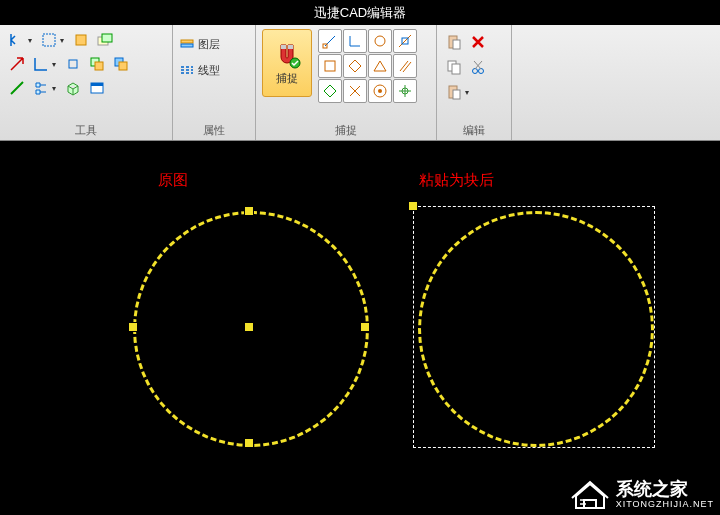 Image resolution: width=720 pixels, height=515 pixels. I want to click on snap-main-button: 捕捉, so click(287, 63).